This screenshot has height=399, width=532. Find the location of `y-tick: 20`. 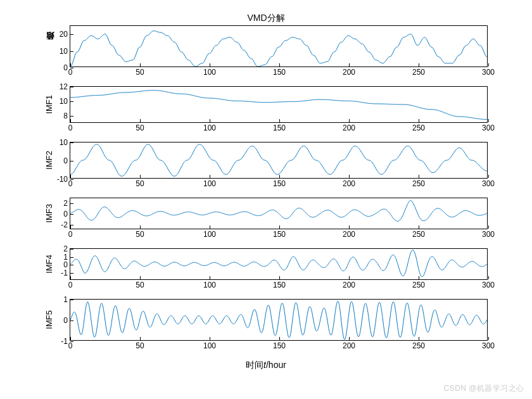

y-tick: 20 is located at coordinates (63, 34).